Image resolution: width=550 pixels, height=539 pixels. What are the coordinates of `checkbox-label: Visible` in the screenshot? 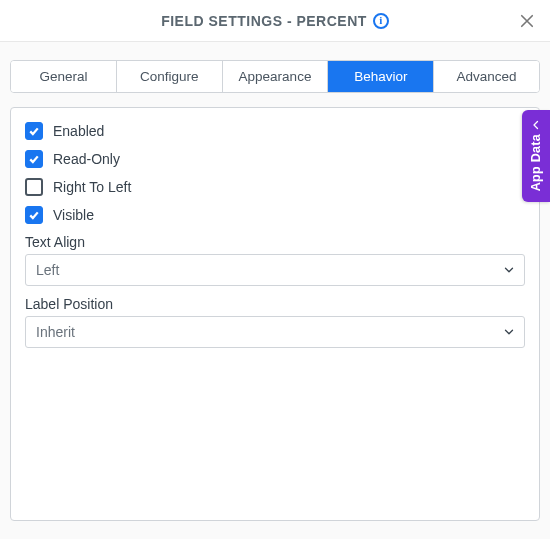 It's located at (74, 215).